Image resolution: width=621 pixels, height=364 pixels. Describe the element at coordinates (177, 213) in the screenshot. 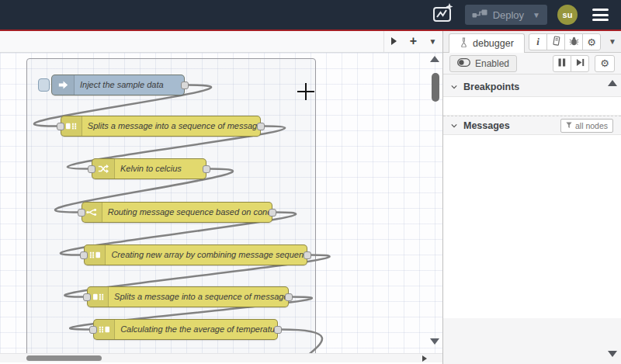

I see `flow-node-switch: Routing message sequence based on condit…` at that location.